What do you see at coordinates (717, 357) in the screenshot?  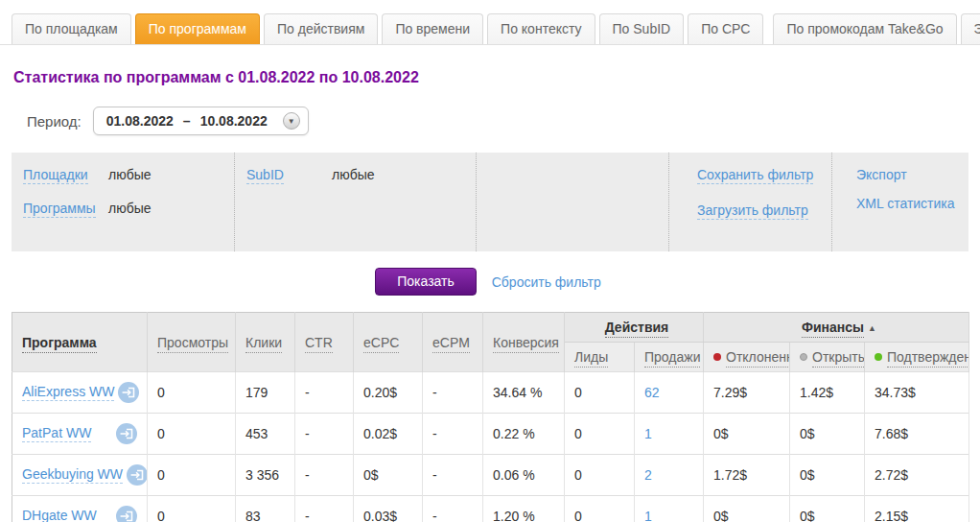 I see `rejected-dot-icon` at bounding box center [717, 357].